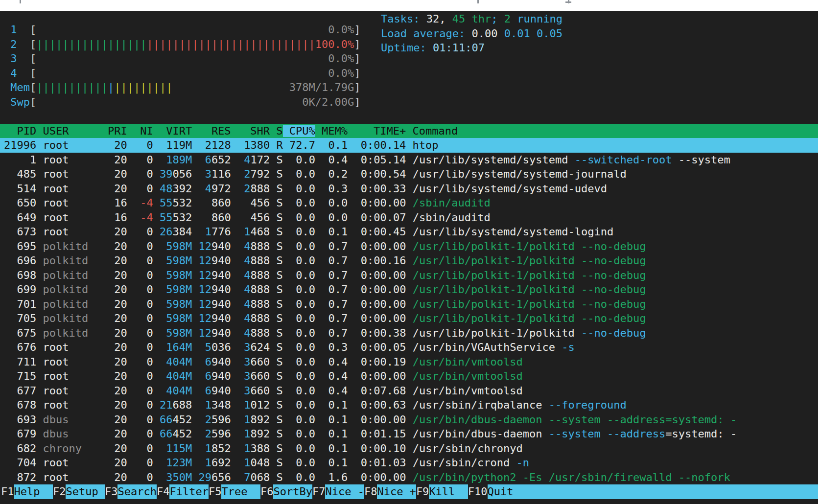 The width and height of the screenshot is (821, 504). What do you see at coordinates (442, 492) in the screenshot?
I see `fkey-f9-kill: F9Kill` at bounding box center [442, 492].